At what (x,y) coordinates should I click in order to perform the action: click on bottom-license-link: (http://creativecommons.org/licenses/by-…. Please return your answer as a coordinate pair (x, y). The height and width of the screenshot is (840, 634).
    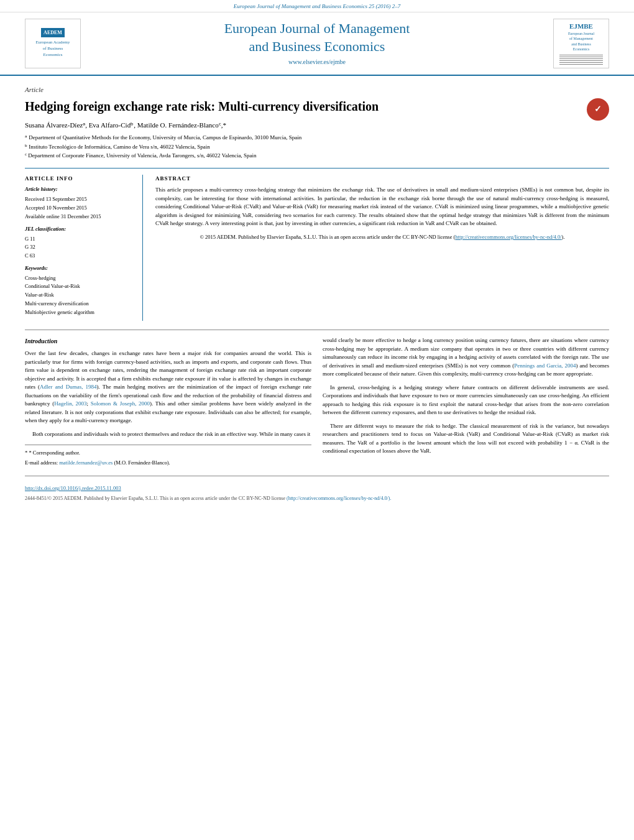
    Looking at the image, I should click on (339, 499).